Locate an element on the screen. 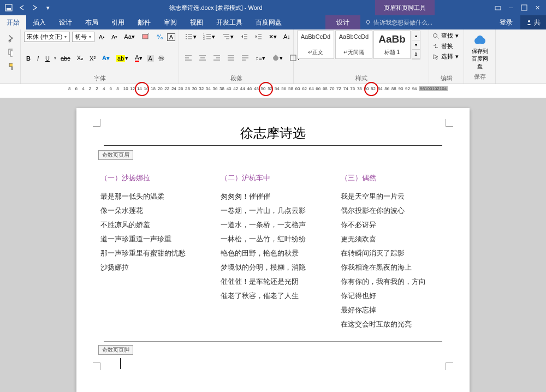 The width and height of the screenshot is (546, 392). distribute-icon is located at coordinates (245, 58).